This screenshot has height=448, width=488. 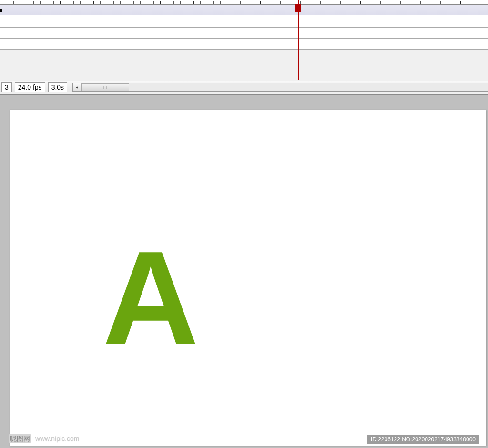 I want to click on timeline-layer-spacer, so click(x=244, y=21).